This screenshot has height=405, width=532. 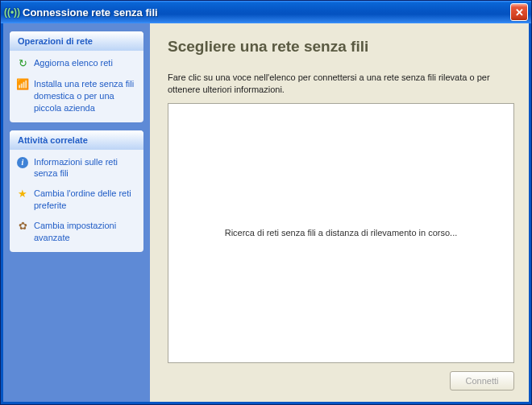 What do you see at coordinates (77, 192) in the screenshot?
I see `panel-related-activities: Attività correlate i Informazioni sulle …` at bounding box center [77, 192].